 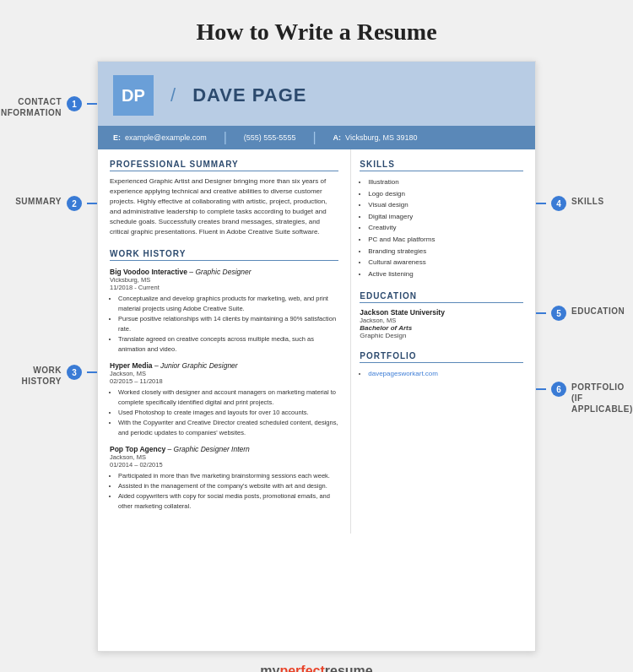 What do you see at coordinates (446, 205) in the screenshot?
I see `skill-3: Visual design` at bounding box center [446, 205].